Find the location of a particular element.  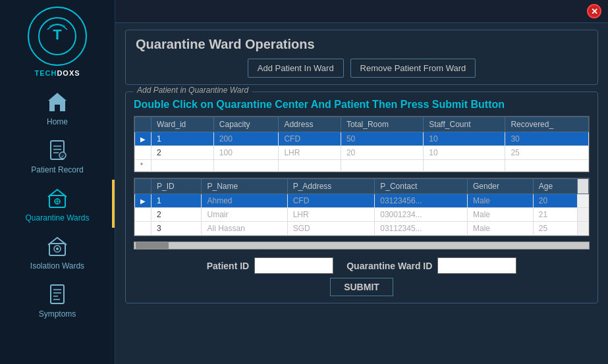

table-row: ▶ 1 200 CFD 50 10 30 is located at coordinates (362, 140).